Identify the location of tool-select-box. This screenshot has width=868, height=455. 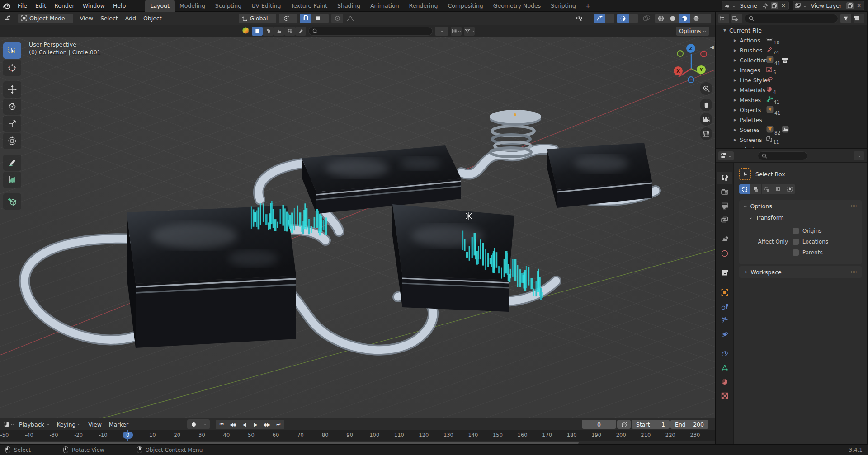
(12, 51).